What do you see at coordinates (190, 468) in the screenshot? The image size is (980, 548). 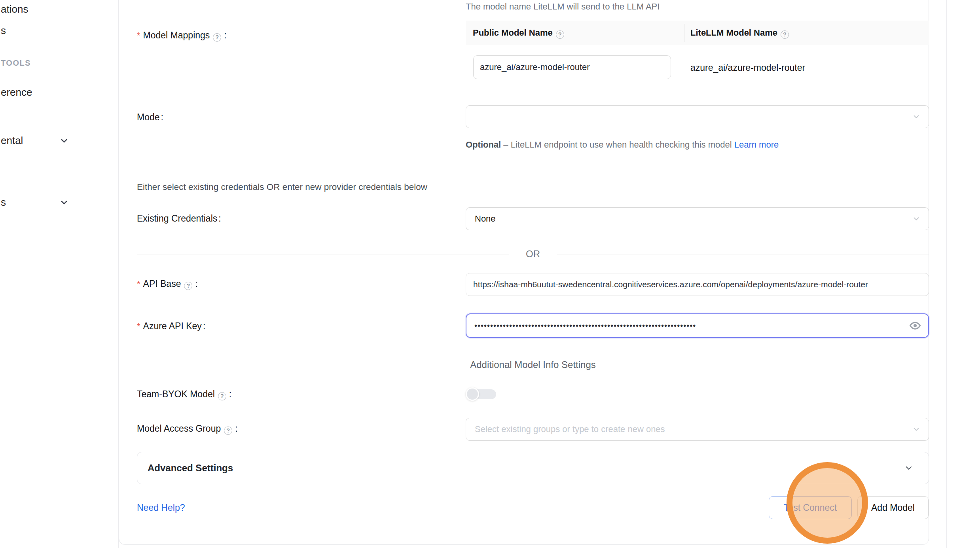 I see `advanced-settings-label: Advanced Settings` at bounding box center [190, 468].